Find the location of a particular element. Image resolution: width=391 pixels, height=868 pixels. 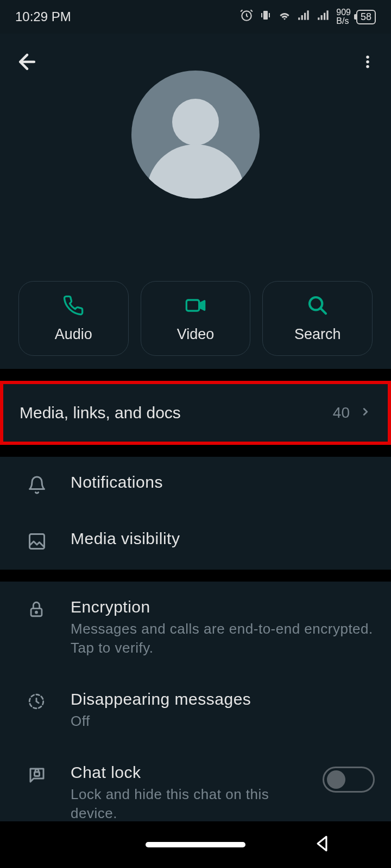

encryption-subtitle: Messages and calls are end-to-end encryp… is located at coordinates (223, 639).